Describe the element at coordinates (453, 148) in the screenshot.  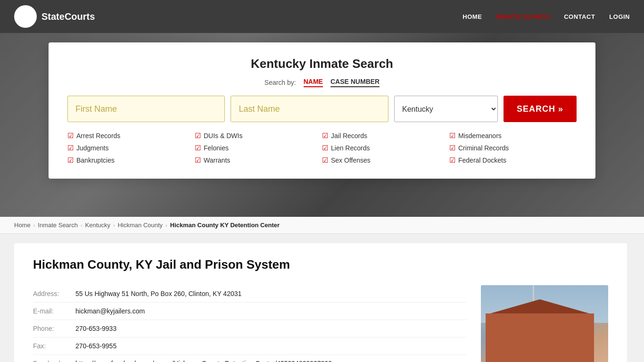
I see `checkmark-icon-11: ☑` at that location.